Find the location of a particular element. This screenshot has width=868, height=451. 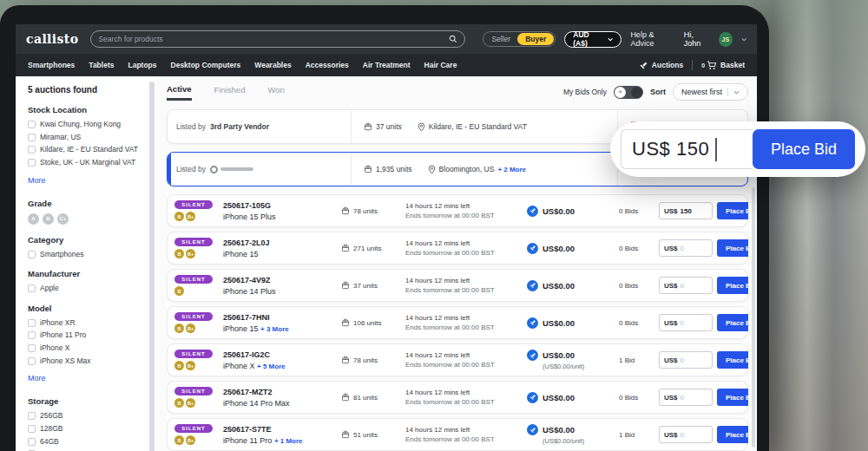

nav-item: Wearables is located at coordinates (273, 65).